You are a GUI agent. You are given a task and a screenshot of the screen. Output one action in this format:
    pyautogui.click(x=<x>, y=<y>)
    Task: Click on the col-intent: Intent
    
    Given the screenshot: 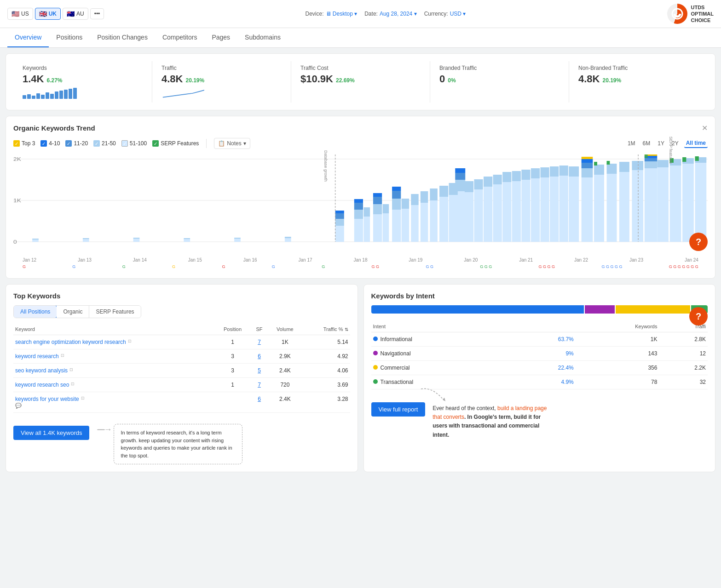 What is the action you would take?
    pyautogui.click(x=443, y=326)
    